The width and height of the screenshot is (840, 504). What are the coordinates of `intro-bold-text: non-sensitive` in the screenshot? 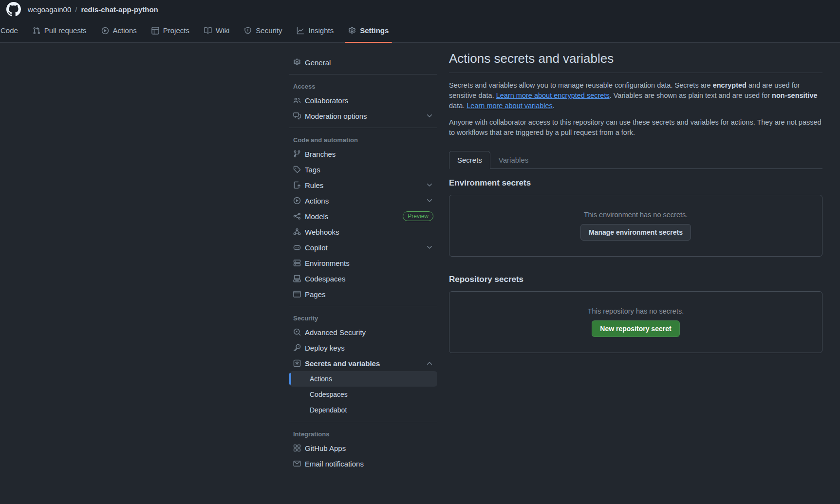 It's located at (795, 95).